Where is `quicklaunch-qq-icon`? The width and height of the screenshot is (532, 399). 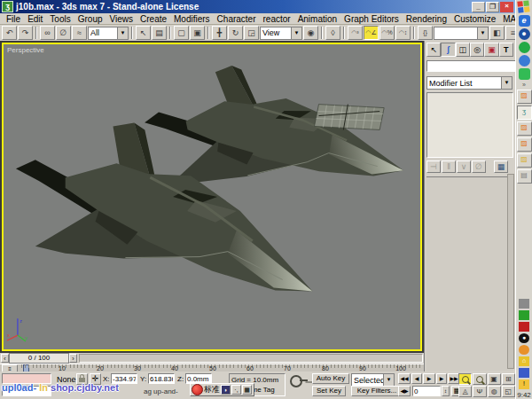 quicklaunch-qq-icon is located at coordinates (525, 48).